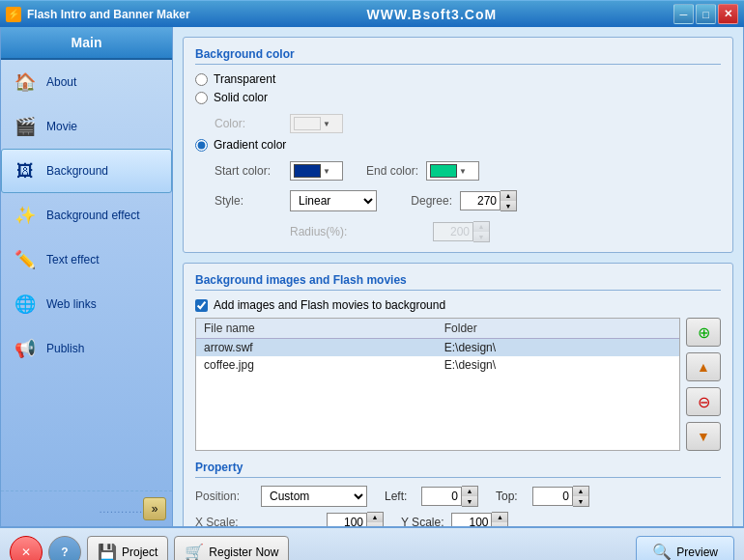 The width and height of the screenshot is (744, 560). Describe the element at coordinates (128, 548) in the screenshot. I see `project-button: 💾 Project` at that location.